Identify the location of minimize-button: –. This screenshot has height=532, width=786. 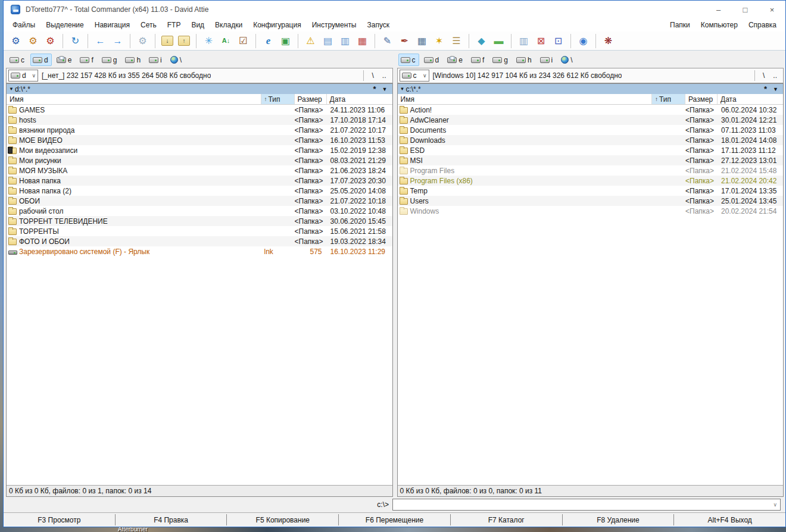
(718, 10).